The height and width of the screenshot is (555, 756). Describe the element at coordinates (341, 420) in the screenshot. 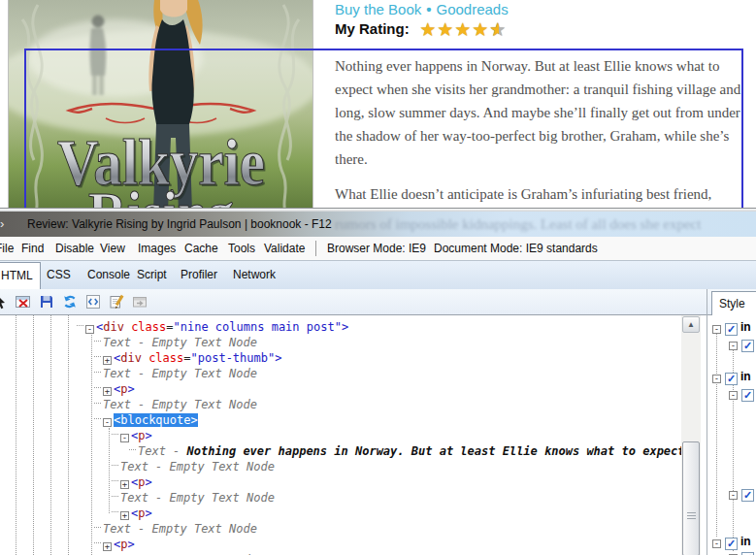

I see `dom-tree-node-blockquote: -<blockquote>` at that location.